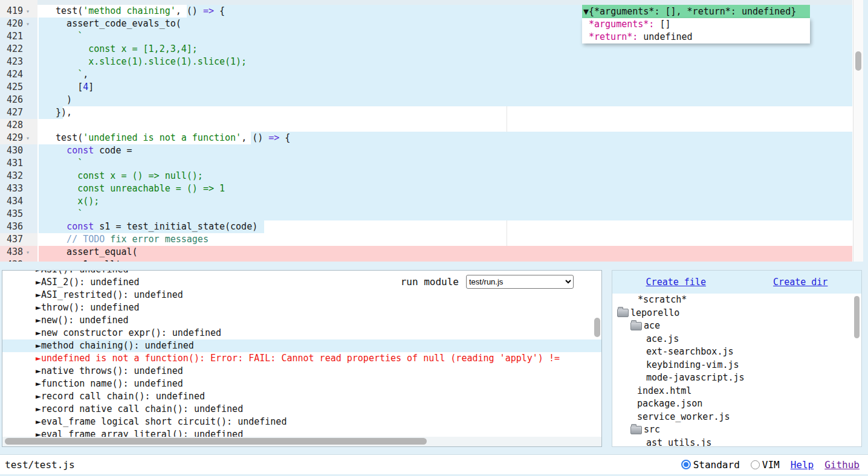 This screenshot has height=476, width=868. I want to click on code-token: {, so click(219, 11).